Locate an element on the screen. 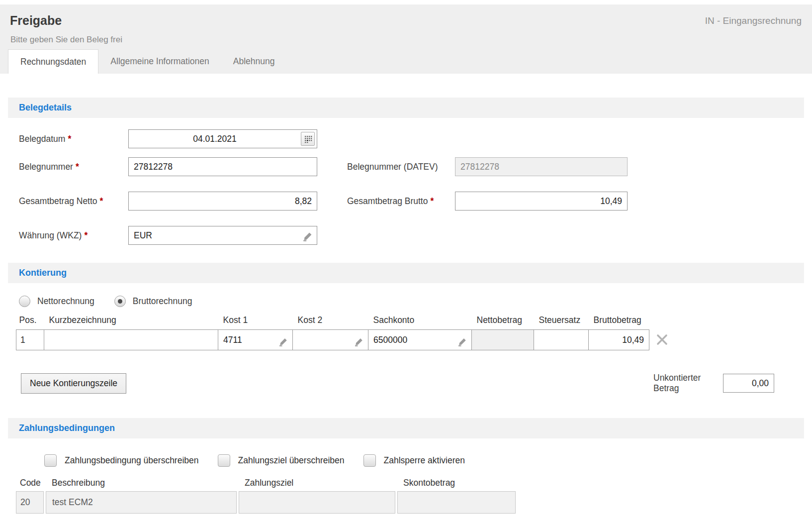 This screenshot has width=812, height=529. col-header-skontobetrag: Skontobetrag is located at coordinates (456, 483).